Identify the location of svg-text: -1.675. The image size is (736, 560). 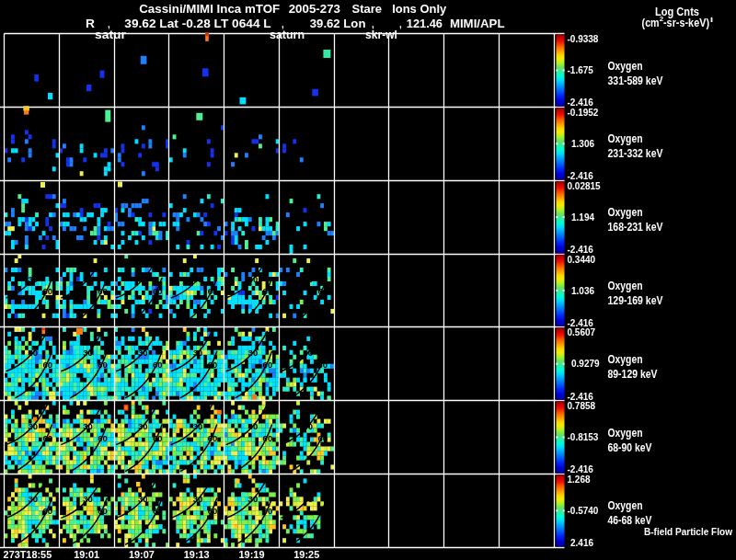
(581, 70).